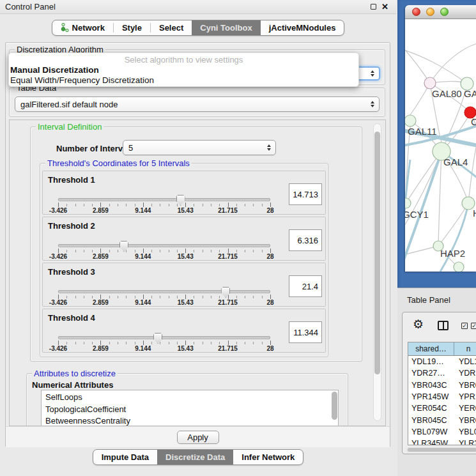 This screenshot has height=476, width=476. I want to click on minimize-window-icon, so click(431, 12).